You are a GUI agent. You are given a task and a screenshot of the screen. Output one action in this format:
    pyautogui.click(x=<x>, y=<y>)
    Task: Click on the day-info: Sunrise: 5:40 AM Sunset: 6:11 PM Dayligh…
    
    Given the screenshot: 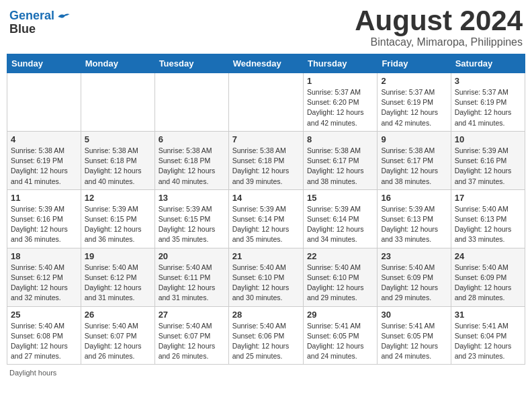 What is the action you would take?
    pyautogui.click(x=192, y=283)
    